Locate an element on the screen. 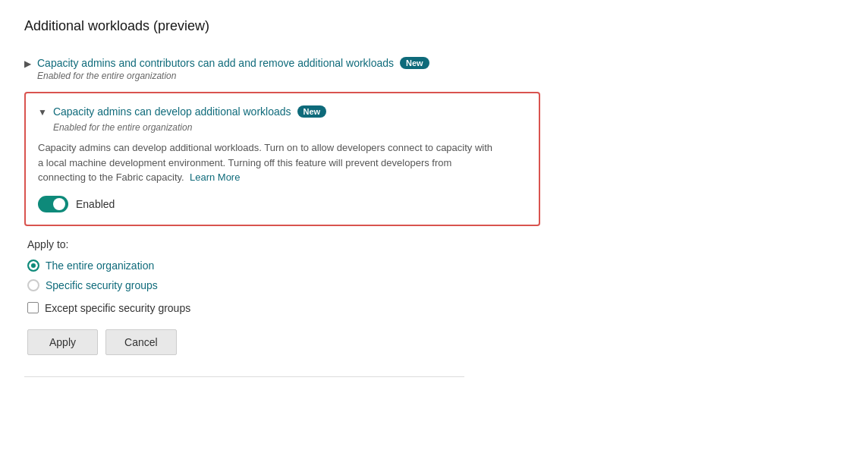 The width and height of the screenshot is (868, 453). workload-item-1: ▶ Capacity admins and contributors can a… is located at coordinates (434, 69).